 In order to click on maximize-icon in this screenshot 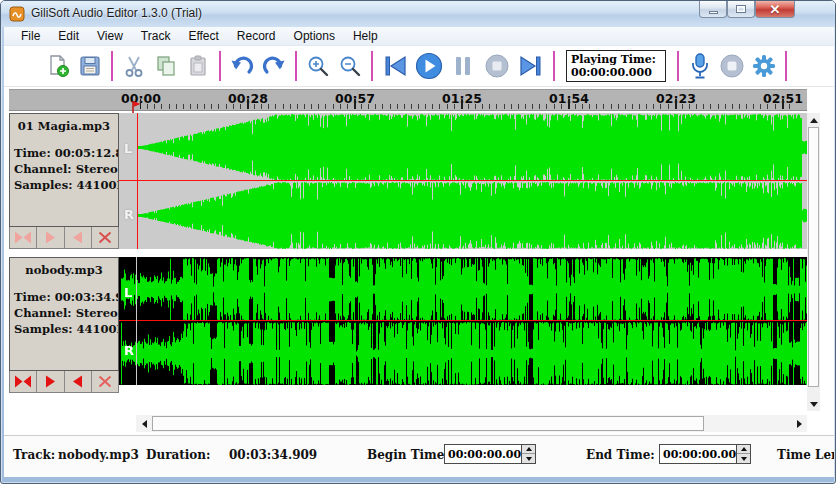, I will do `click(741, 9)`.